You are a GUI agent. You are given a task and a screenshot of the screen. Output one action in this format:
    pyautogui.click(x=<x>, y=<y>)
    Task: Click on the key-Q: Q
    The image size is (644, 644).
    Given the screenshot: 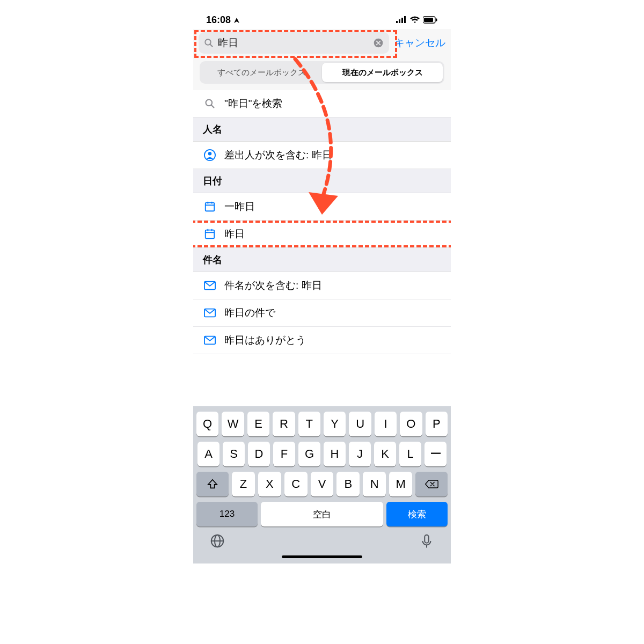 What is the action you would take?
    pyautogui.click(x=207, y=424)
    